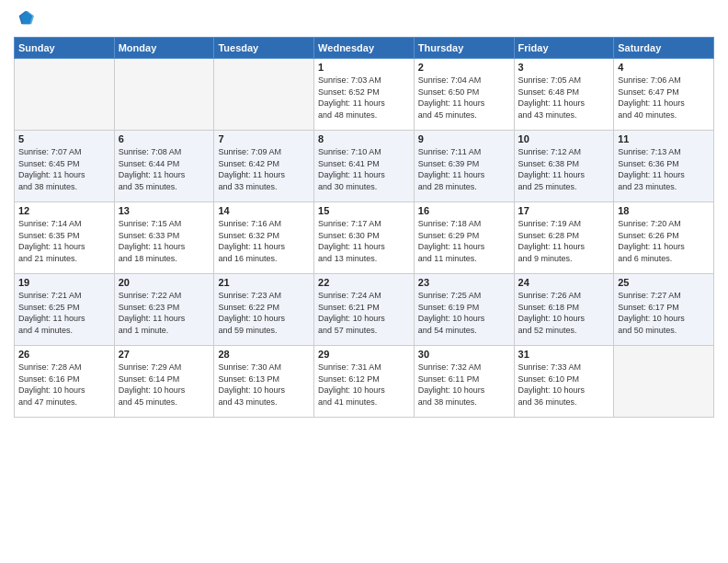 The height and width of the screenshot is (563, 728). Describe the element at coordinates (165, 241) in the screenshot. I see `day-info: Sunrise: 7:15 AM Sunset: 6:33 PM Dayligh…` at that location.